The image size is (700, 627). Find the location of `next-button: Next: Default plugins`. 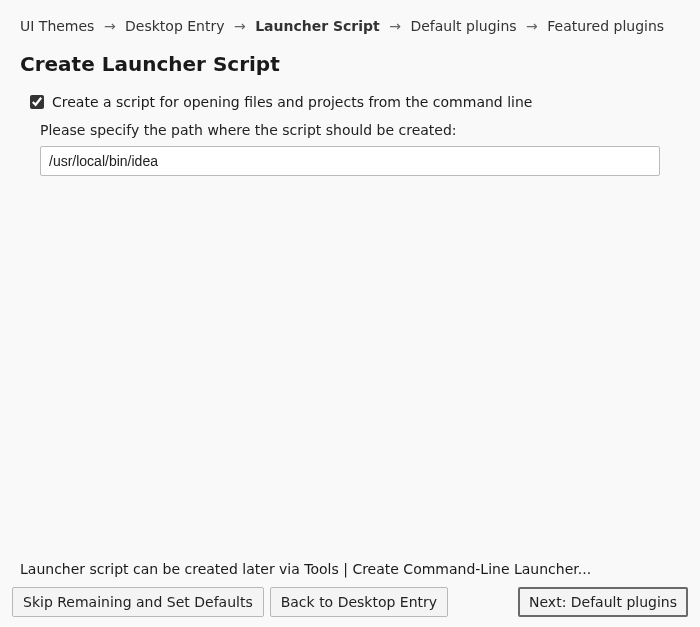

next-button: Next: Default plugins is located at coordinates (603, 602).